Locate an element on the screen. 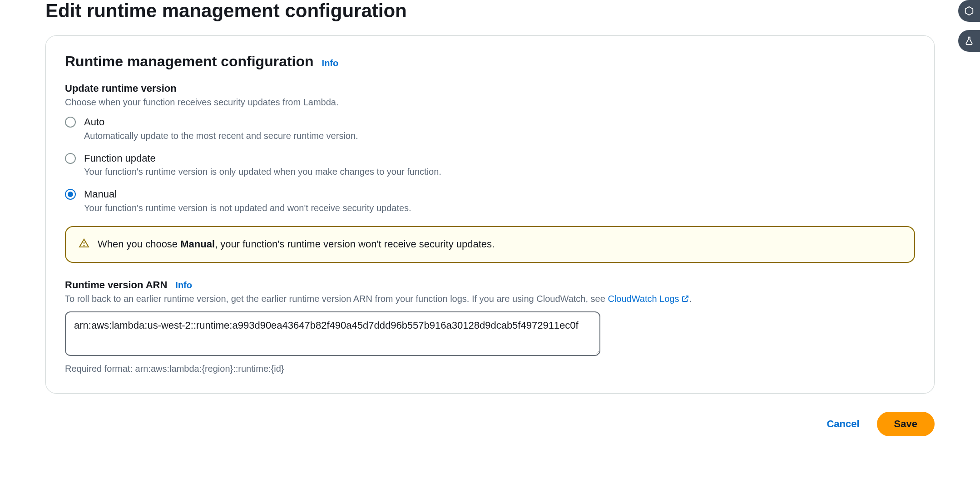 Image resolution: width=980 pixels, height=503 pixels. radio-auto-label: Auto is located at coordinates (221, 123).